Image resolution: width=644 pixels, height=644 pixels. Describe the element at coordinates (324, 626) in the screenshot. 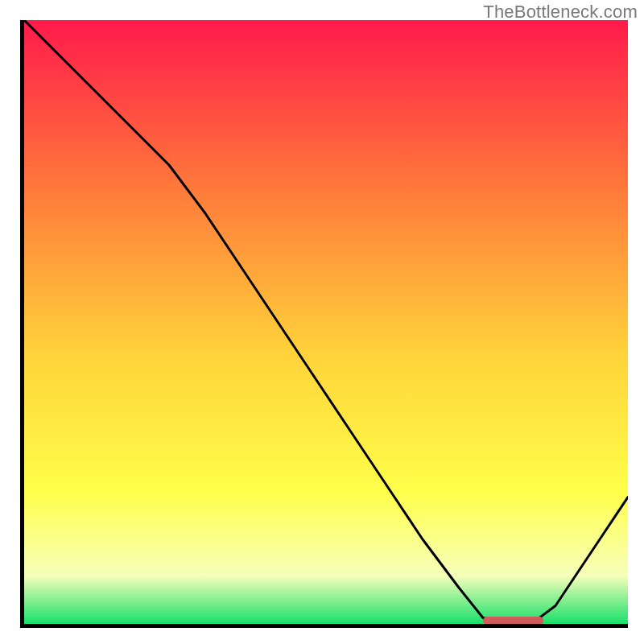

I see `x-axis` at that location.